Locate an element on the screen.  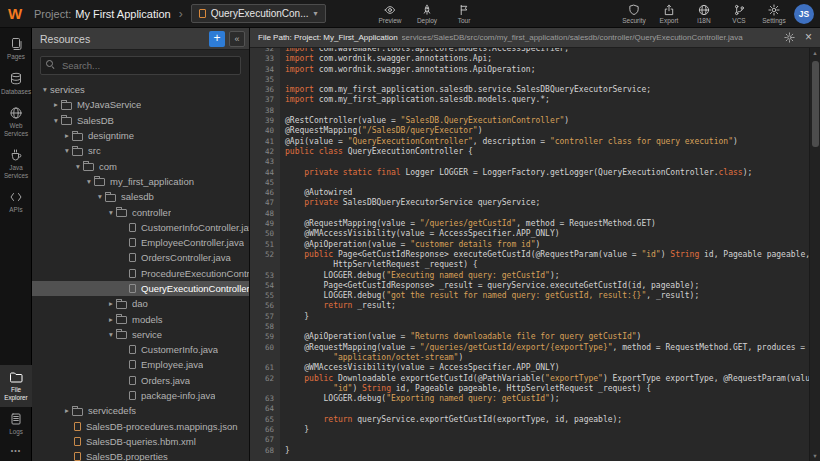
i18n-button: i18N is located at coordinates (704, 14).